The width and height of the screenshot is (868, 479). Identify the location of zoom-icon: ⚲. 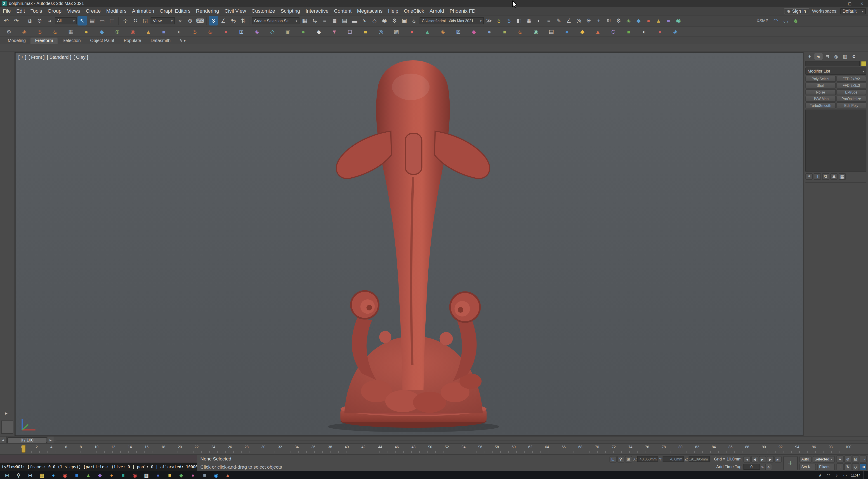
(840, 459).